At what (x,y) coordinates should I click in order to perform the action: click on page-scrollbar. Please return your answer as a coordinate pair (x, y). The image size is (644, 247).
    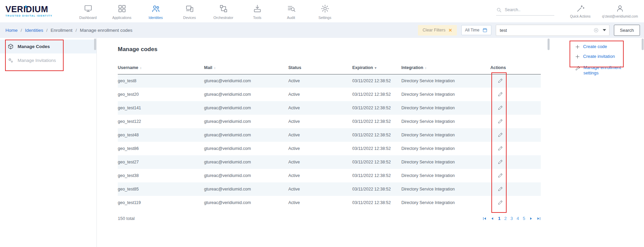
    Looking at the image, I should click on (643, 44).